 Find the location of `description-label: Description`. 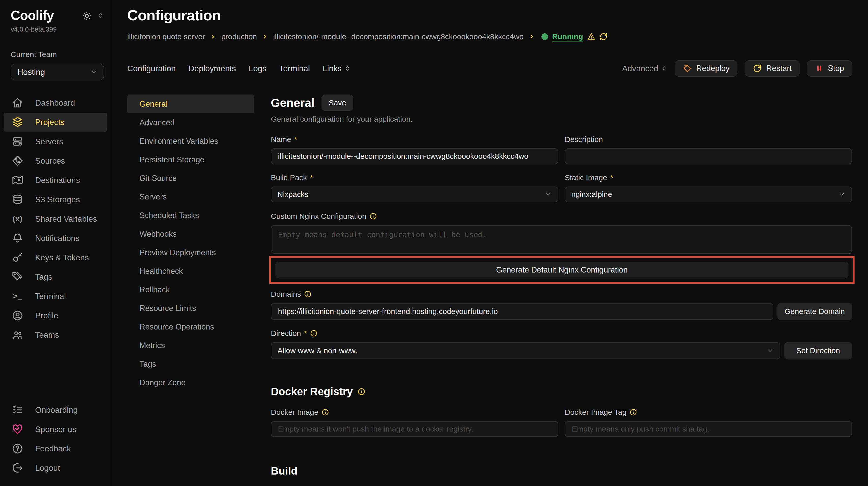

description-label: Description is located at coordinates (584, 139).